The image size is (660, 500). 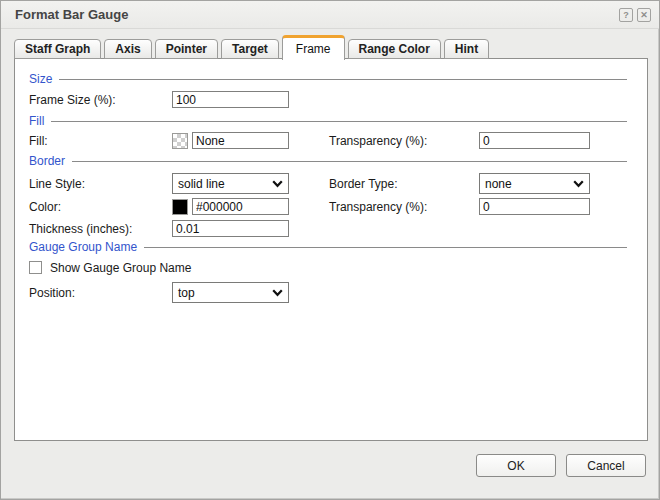 What do you see at coordinates (626, 15) in the screenshot?
I see `help-icon: ?` at bounding box center [626, 15].